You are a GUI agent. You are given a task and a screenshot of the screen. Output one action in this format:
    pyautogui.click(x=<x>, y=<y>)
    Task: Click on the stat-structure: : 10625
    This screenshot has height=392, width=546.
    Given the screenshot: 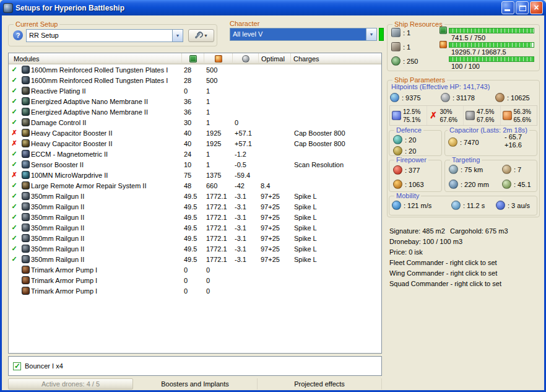 What is the action you would take?
    pyautogui.click(x=513, y=98)
    